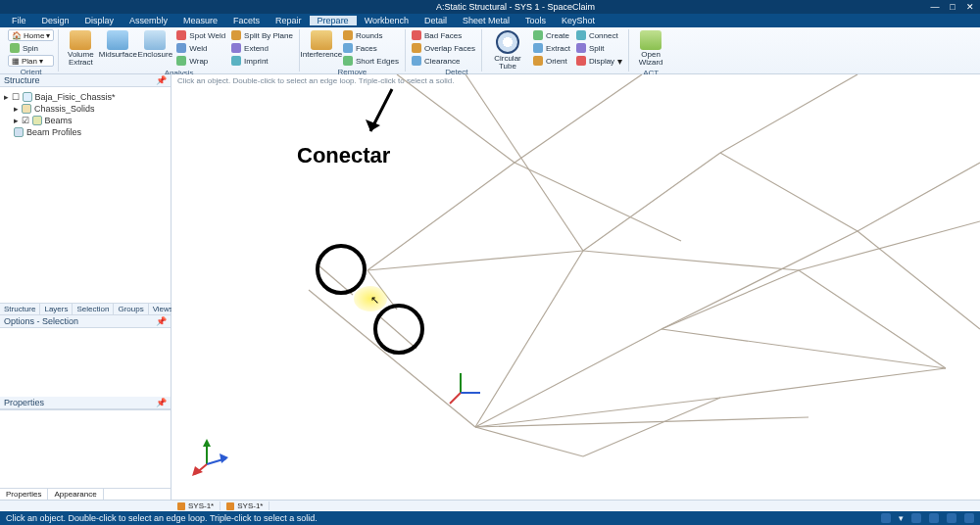 Image resolution: width=980 pixels, height=525 pixels. I want to click on properties-panel-header: Properties📌, so click(85, 404).